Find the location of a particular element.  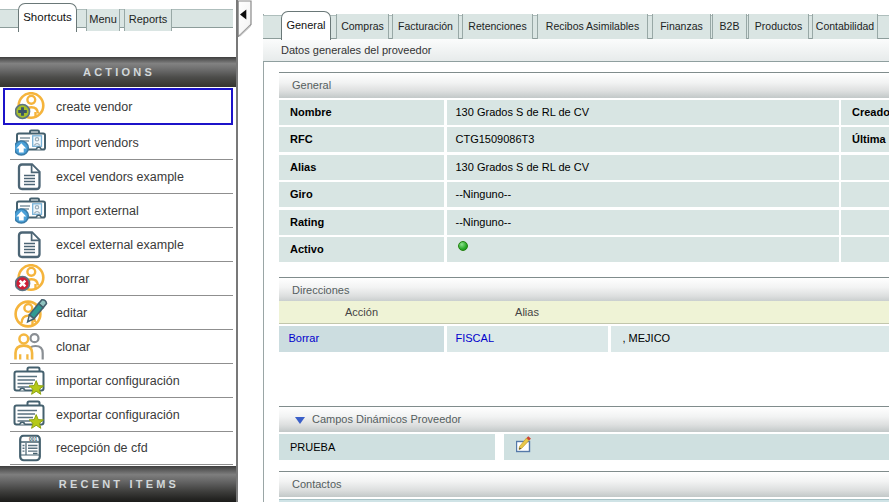

svg-text: 001 is located at coordinates (34, 438).